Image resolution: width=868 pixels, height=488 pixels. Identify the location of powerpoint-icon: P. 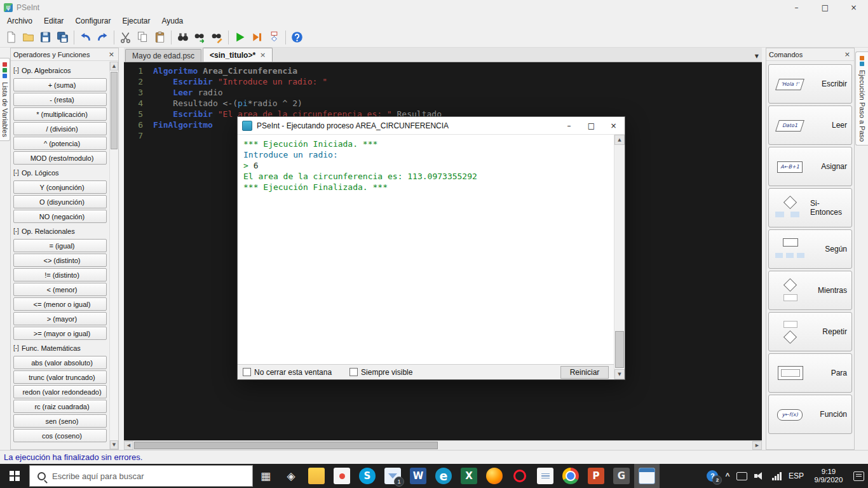
(596, 476).